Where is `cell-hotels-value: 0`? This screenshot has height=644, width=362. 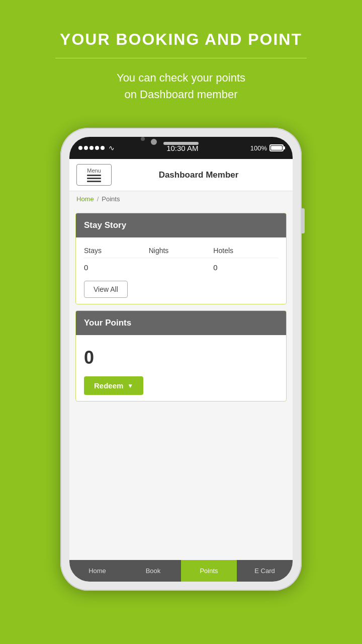 cell-hotels-value: 0 is located at coordinates (245, 268).